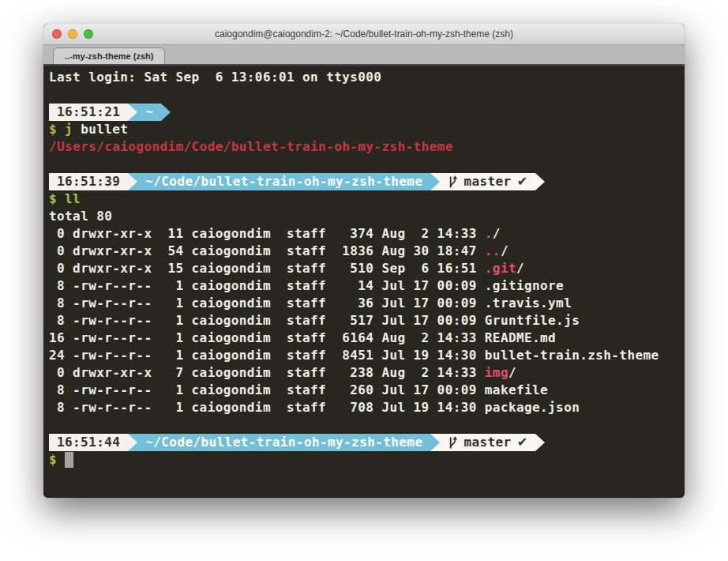 This screenshot has height=561, width=728. I want to click on terminal-text: 8 -rw-r--r-- 1 caiogondim staff 36 Jul 1…, so click(267, 303).